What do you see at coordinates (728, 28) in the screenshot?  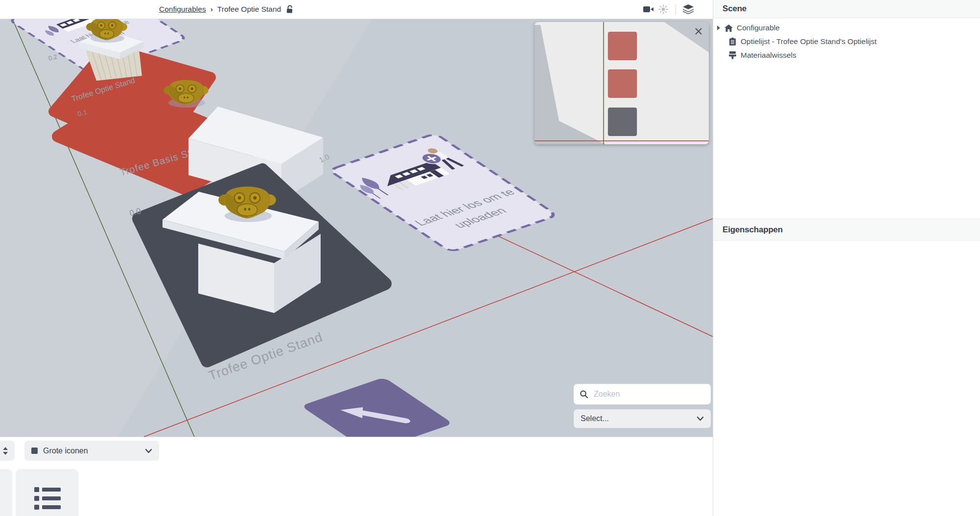 I see `home-icon` at bounding box center [728, 28].